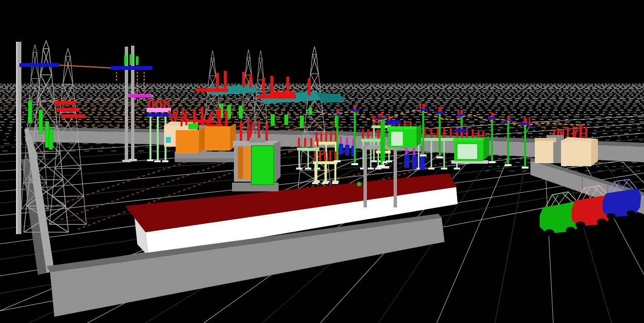 Image resolution: width=644 pixels, height=323 pixels. Describe the element at coordinates (193, 126) in the screenshot. I see `green-cap` at that location.